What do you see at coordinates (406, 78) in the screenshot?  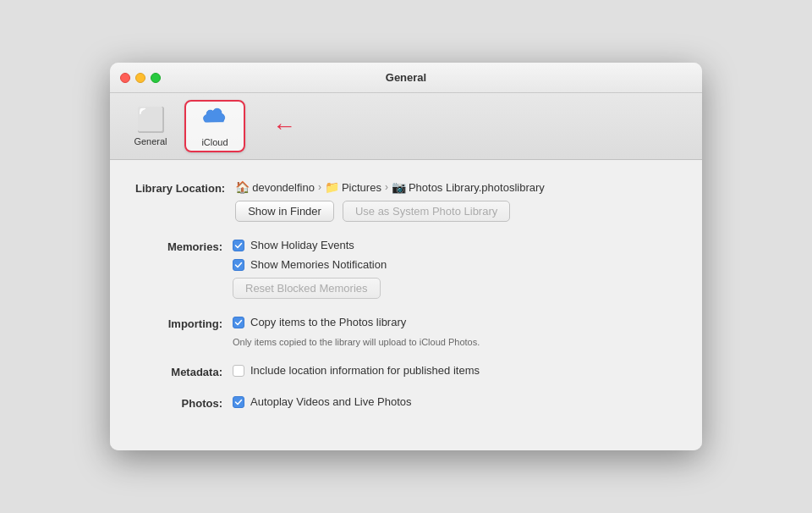 I see `window-title: General` at bounding box center [406, 78].